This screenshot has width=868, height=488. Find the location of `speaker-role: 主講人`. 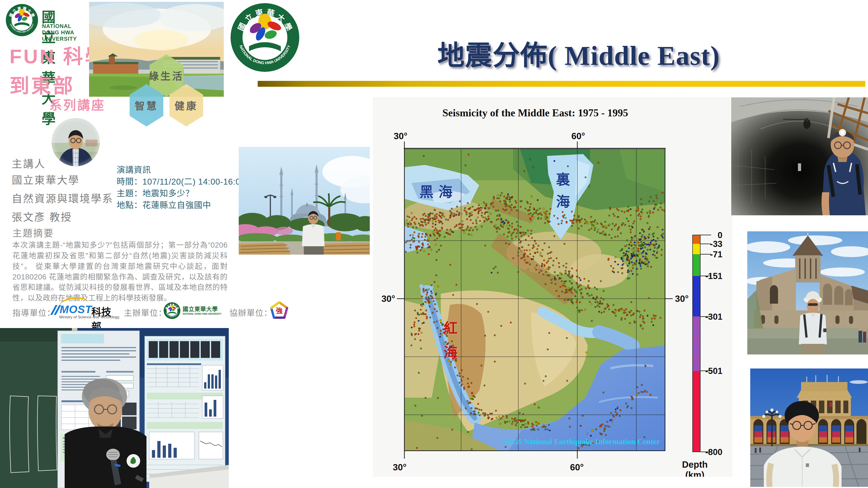

speaker-role: 主講人 is located at coordinates (29, 163).